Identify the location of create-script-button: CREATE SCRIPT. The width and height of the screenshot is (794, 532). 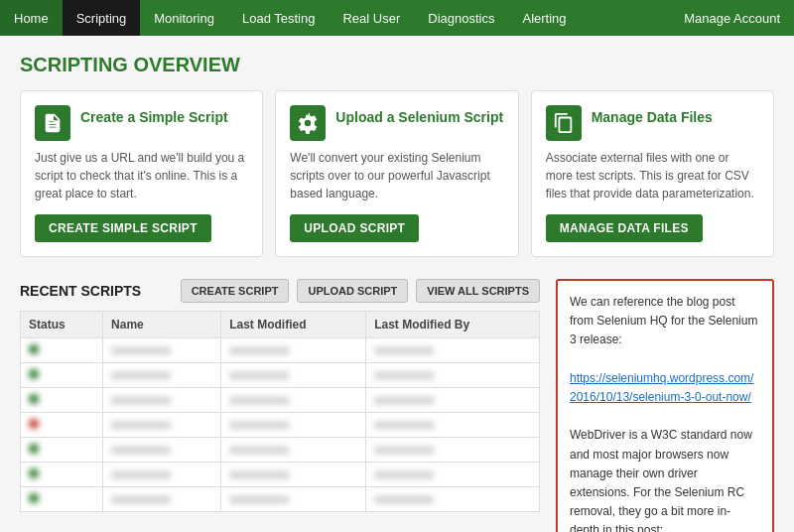
(235, 291).